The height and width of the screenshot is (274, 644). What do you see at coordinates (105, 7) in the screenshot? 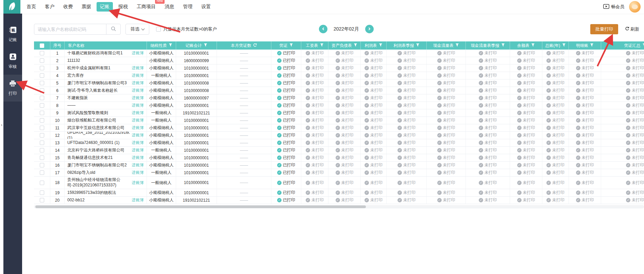
I see `nav-item-记账: 记账` at bounding box center [105, 7].